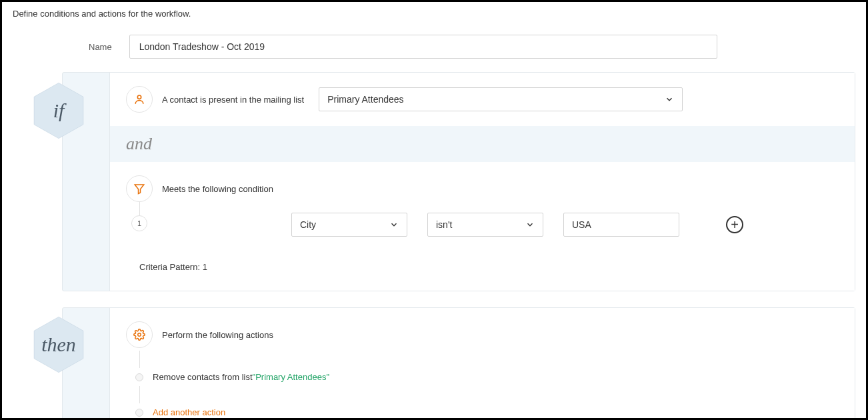 The width and height of the screenshot is (868, 420). Describe the element at coordinates (489, 267) in the screenshot. I see `criteria-pattern-text: Criteria Pattern: 1` at that location.